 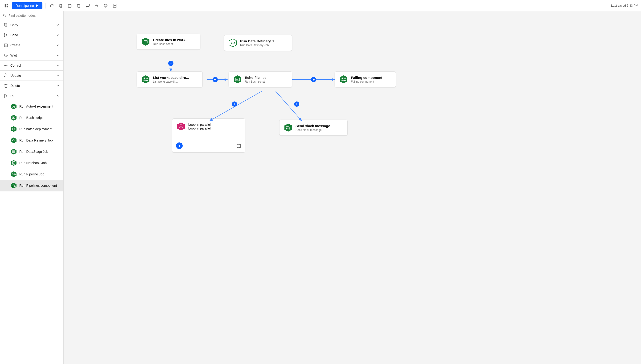 What do you see at coordinates (70, 6) in the screenshot?
I see `paste-button` at bounding box center [70, 6].